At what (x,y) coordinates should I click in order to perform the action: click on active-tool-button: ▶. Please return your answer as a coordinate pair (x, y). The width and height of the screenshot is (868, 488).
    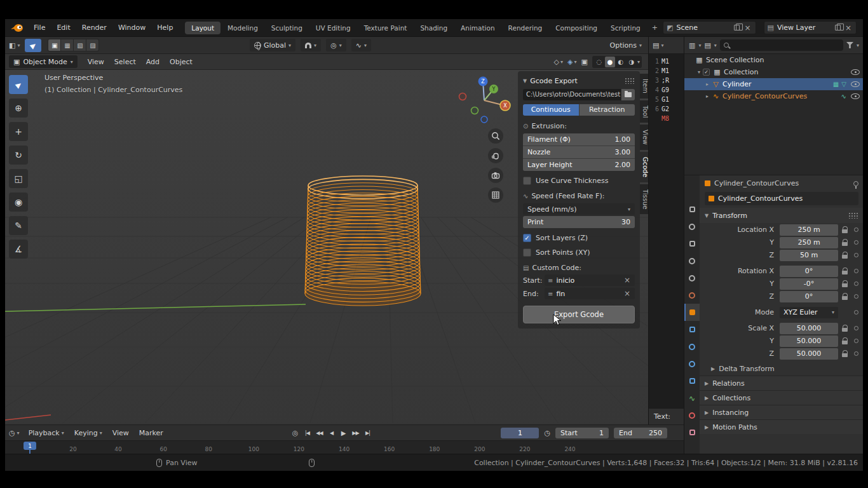
    Looking at the image, I should click on (33, 46).